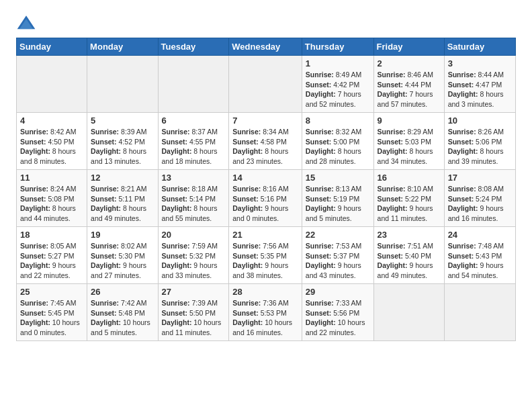 This screenshot has width=532, height=411. What do you see at coordinates (338, 204) in the screenshot?
I see `day-info: Sunrise: 8:13 AMSunset: 5:19 PMDaylight:…` at bounding box center [338, 204].